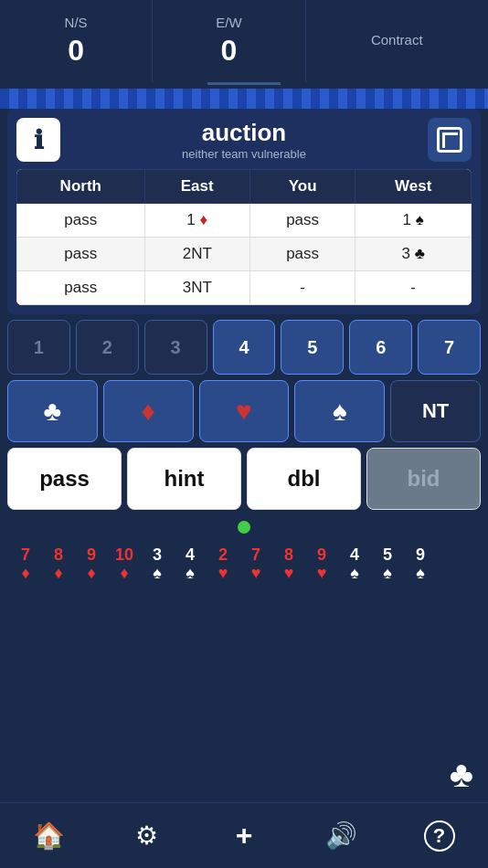  Describe the element at coordinates (245, 289) in the screenshot. I see `table-row: pass 3NT - -` at that location.